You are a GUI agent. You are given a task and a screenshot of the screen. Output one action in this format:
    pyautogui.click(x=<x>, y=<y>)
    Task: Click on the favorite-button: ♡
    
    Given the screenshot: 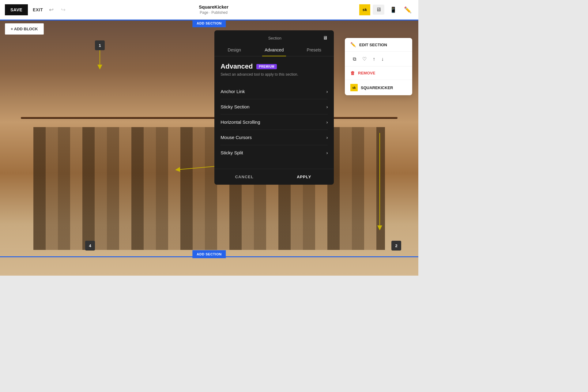 What is the action you would take?
    pyautogui.click(x=364, y=59)
    